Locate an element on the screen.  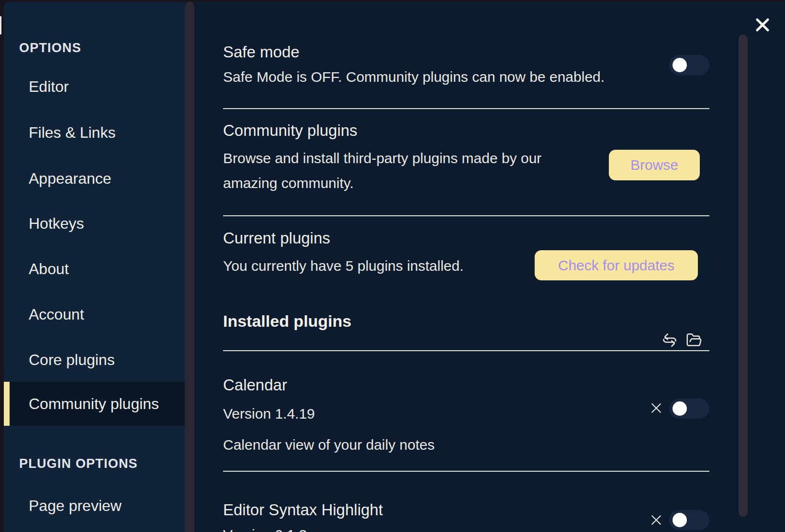
browse-button: Browse is located at coordinates (654, 165).